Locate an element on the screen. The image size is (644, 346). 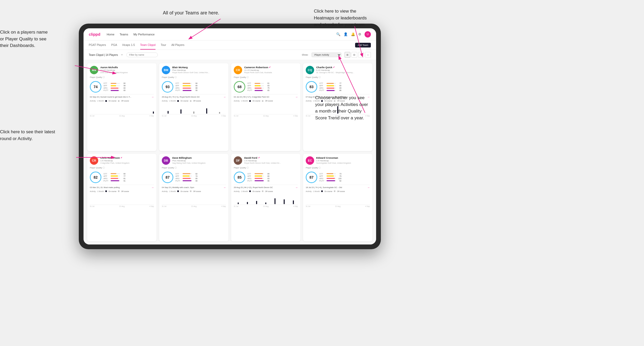
add-team-button: Add Team is located at coordinates (363, 45).